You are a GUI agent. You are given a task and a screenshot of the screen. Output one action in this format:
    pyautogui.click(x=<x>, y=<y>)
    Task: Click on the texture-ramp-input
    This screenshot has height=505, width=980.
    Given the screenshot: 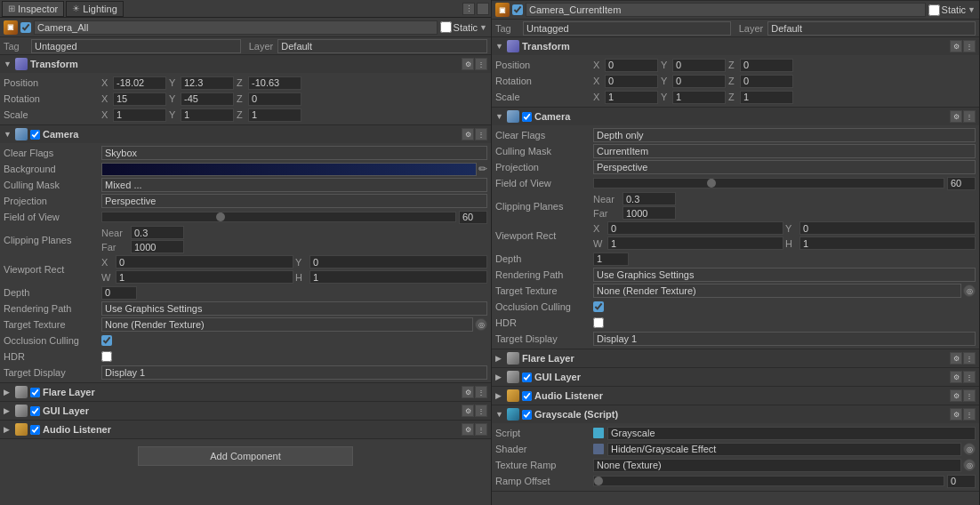 What is the action you would take?
    pyautogui.click(x=777, y=466)
    